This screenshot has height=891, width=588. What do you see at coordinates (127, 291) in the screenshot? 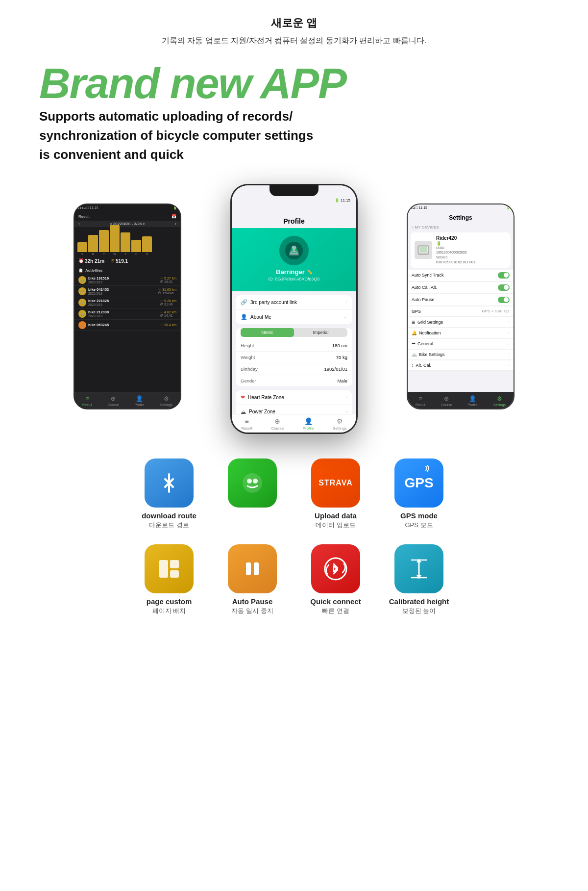
I see `activity-row-2: 🚲 bike 041453 2022/3/19 ↔ 31.63 km ⏱ 1:5…` at bounding box center [127, 291].